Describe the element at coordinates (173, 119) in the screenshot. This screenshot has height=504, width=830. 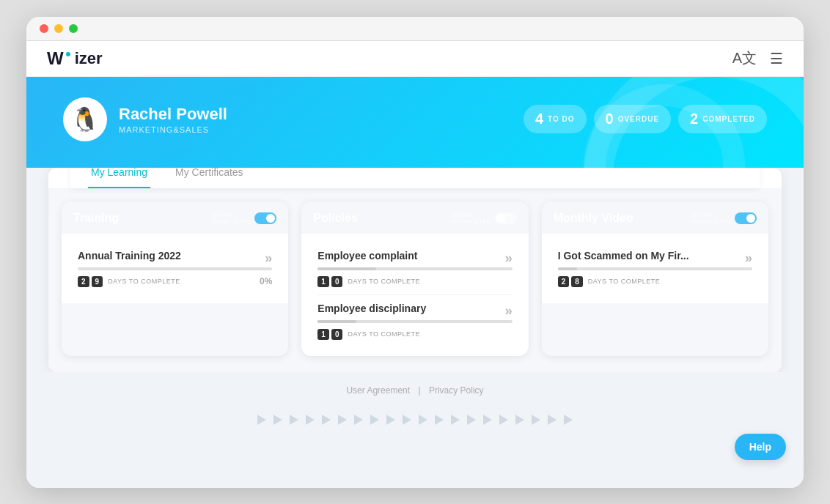
I see `user-details: Rachel Powell MARKETING&SALES` at that location.